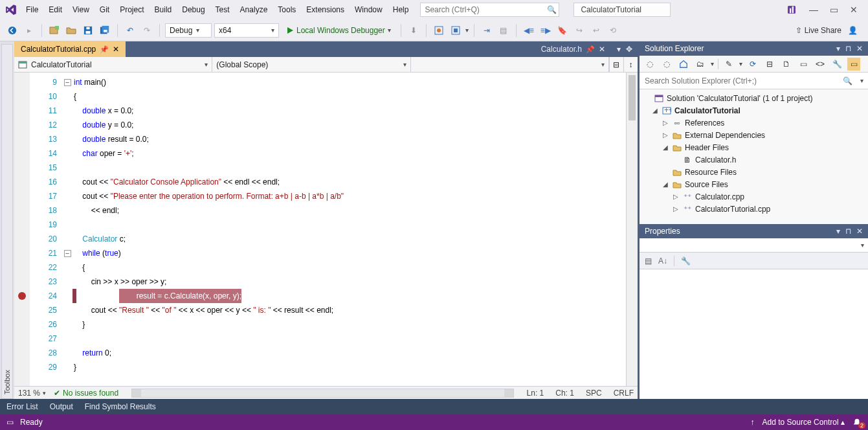  Describe the element at coordinates (753, 64) in the screenshot. I see `sync-icon: ⟳` at that location.